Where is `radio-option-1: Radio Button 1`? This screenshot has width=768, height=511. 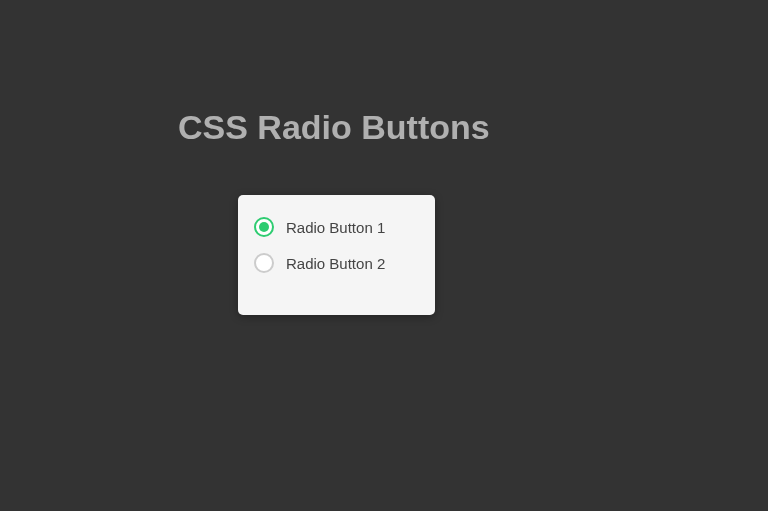 radio-option-1: Radio Button 1 is located at coordinates (336, 227).